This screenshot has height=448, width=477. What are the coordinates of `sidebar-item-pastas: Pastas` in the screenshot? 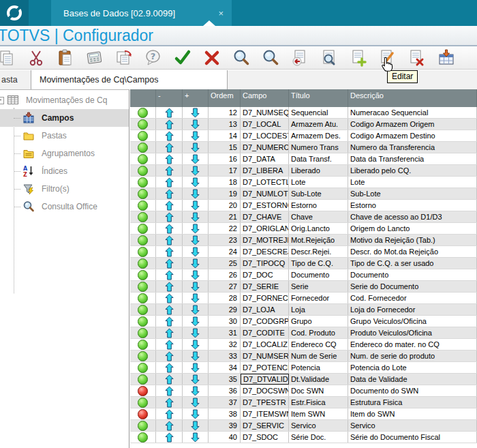 It's located at (64, 136).